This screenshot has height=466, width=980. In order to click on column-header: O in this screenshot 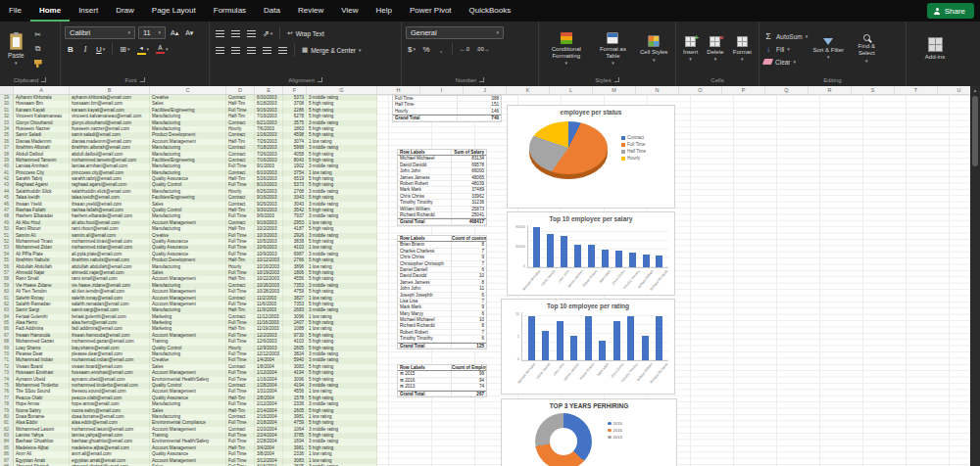, I will do `click(701, 90)`.